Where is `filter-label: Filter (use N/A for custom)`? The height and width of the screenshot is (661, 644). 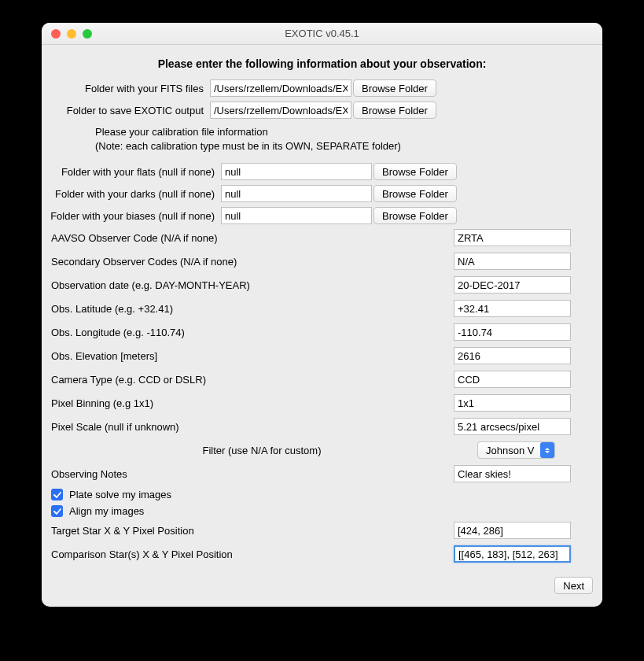 filter-label: Filter (use N/A for custom) is located at coordinates (262, 450).